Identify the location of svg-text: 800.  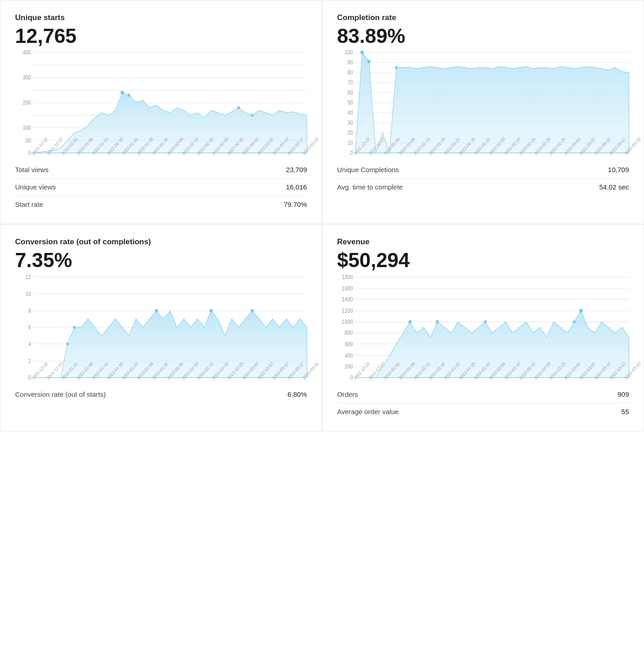
(349, 333).